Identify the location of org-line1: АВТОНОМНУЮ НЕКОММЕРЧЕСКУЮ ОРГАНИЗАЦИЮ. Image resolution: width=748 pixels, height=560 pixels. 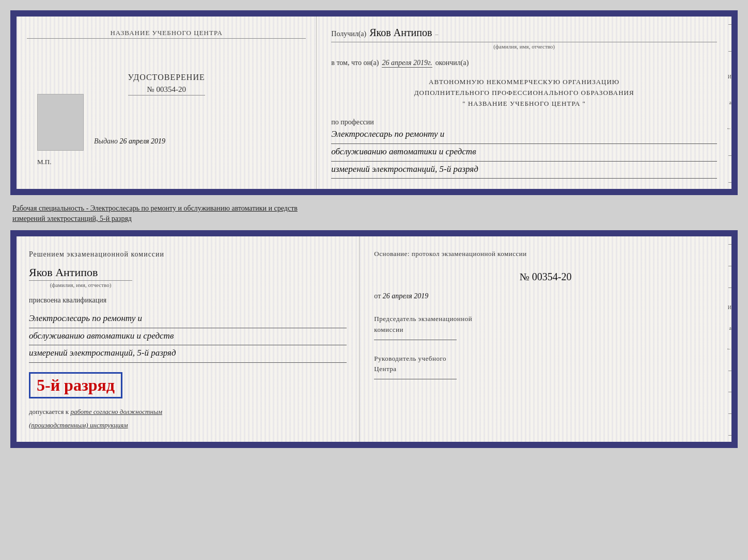
(524, 83).